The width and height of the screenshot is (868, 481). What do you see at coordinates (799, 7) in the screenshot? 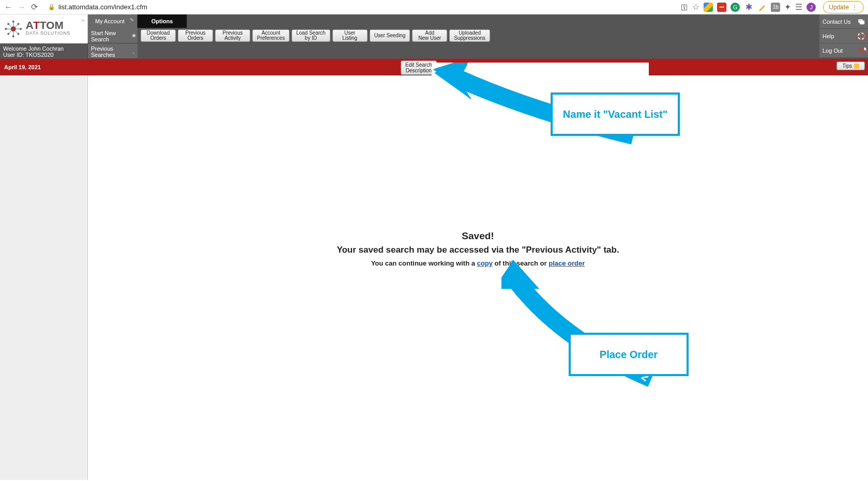
I see `reading-list-icon: ☰` at bounding box center [799, 7].